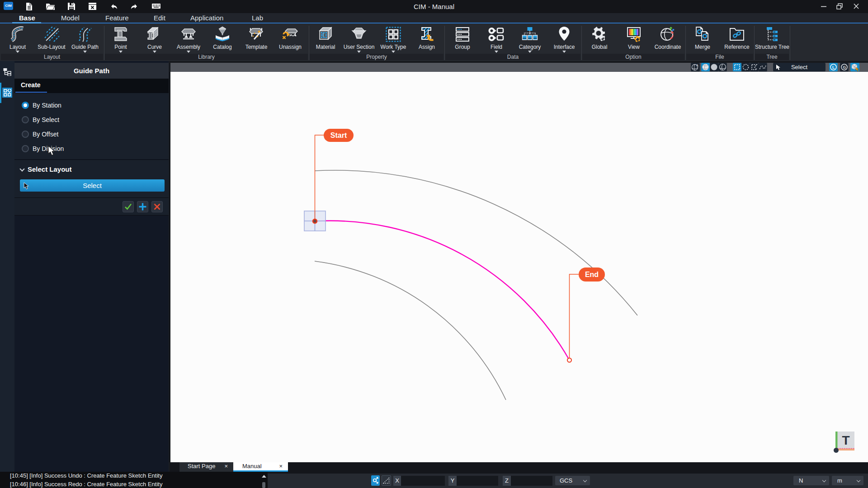 This screenshot has height=488, width=868. I want to click on svg-text: A, so click(697, 65).